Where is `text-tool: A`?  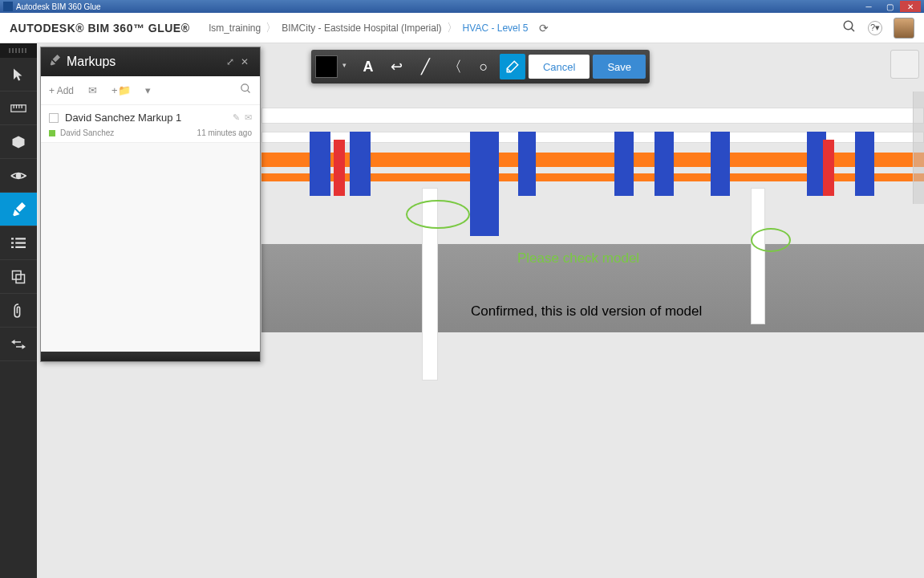
text-tool: A is located at coordinates (368, 67).